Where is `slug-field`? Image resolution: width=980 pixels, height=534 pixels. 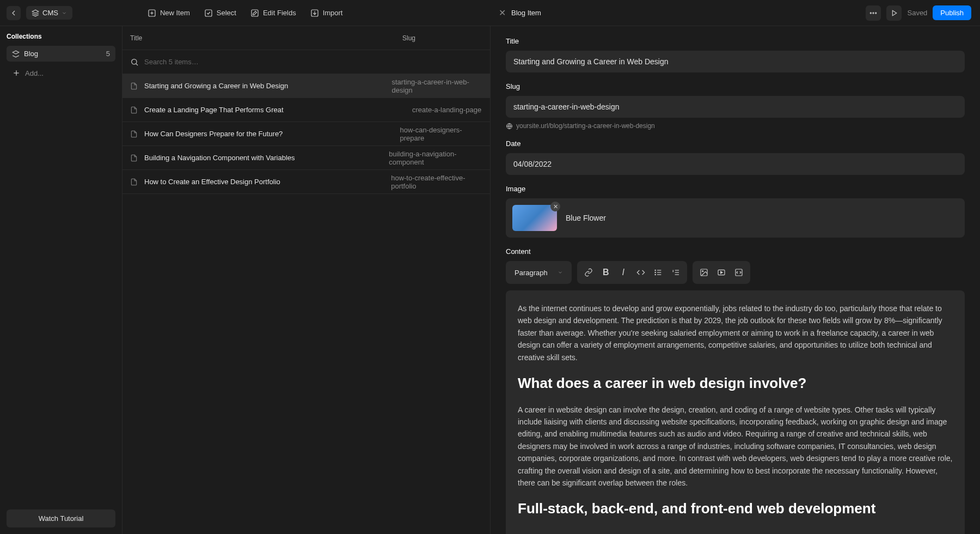 slug-field is located at coordinates (735, 107).